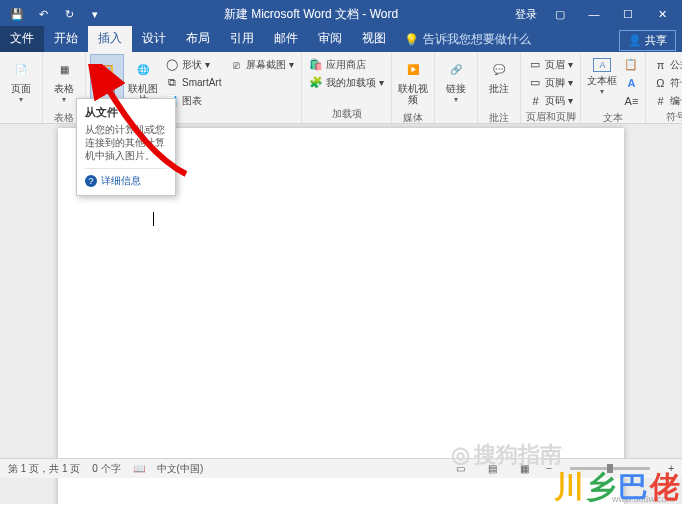 The height and width of the screenshot is (508, 682). What do you see at coordinates (139, 468) in the screenshot?
I see `proofing-icon: 📖` at bounding box center [139, 468].